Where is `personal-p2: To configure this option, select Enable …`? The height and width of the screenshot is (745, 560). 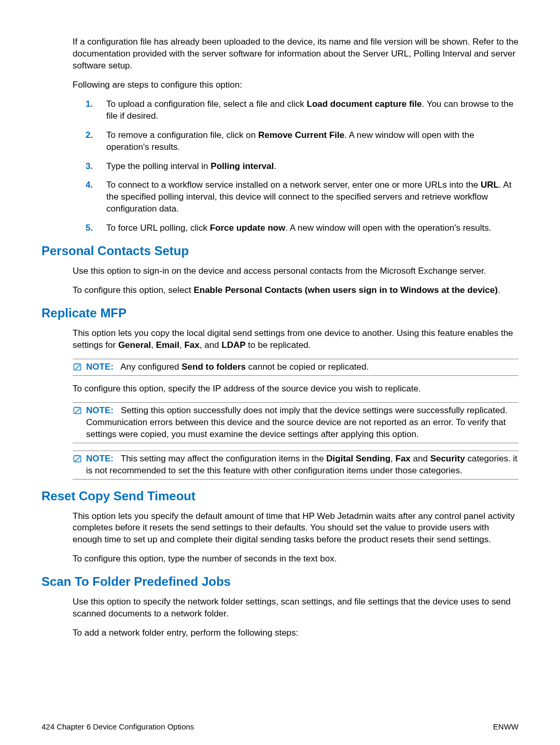
personal-p2: To configure this option, select Enable … is located at coordinates (296, 290).